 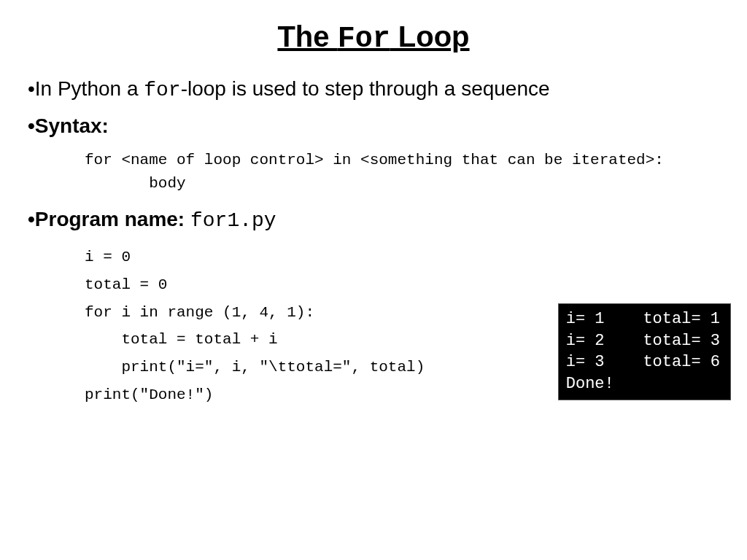 I want to click on program-filename: for1.py, so click(x=233, y=220).